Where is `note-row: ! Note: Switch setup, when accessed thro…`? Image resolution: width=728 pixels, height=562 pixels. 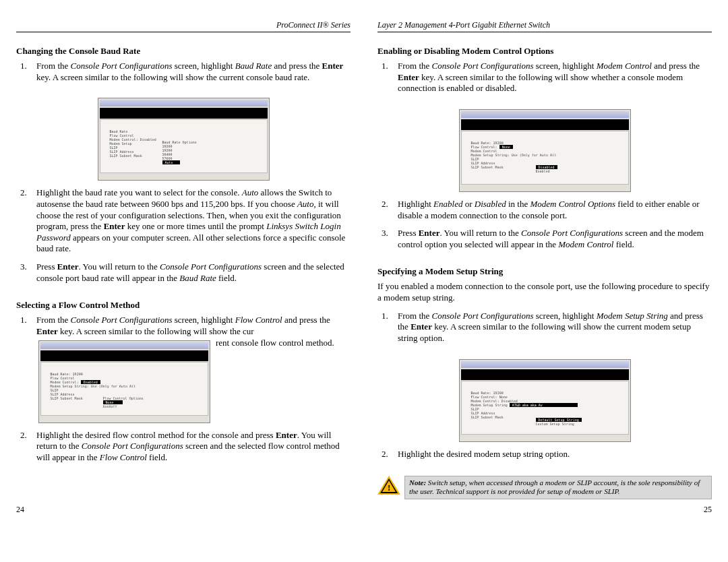
note-row: ! Note: Switch setup, when accessed thro… is located at coordinates (545, 487).